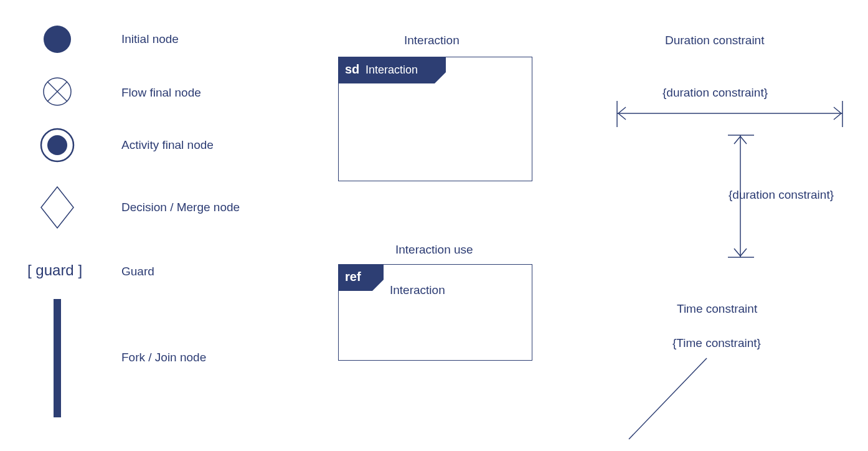 Image resolution: width=868 pixels, height=451 pixels. Describe the element at coordinates (435, 250) in the screenshot. I see `interaction-use-title: Interaction use` at that location.